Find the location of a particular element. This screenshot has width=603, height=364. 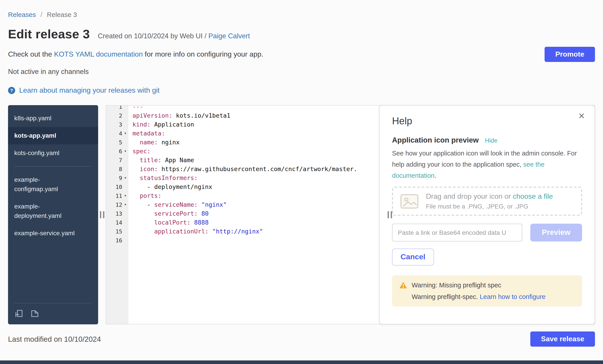

release-meta: Created on 10/10/2024 by Web UI / Paige … is located at coordinates (174, 36).